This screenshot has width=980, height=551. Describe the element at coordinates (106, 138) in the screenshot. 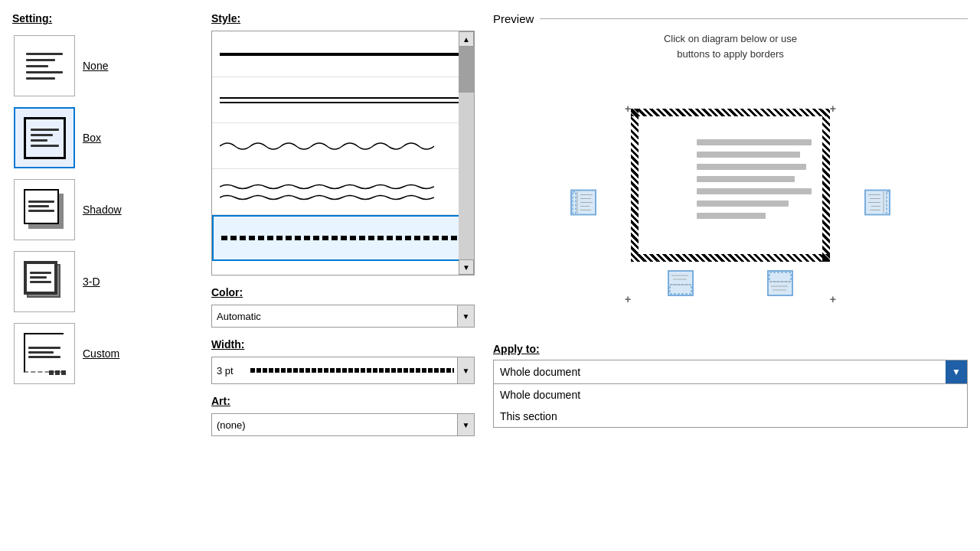

I see `setting-box: Box` at that location.